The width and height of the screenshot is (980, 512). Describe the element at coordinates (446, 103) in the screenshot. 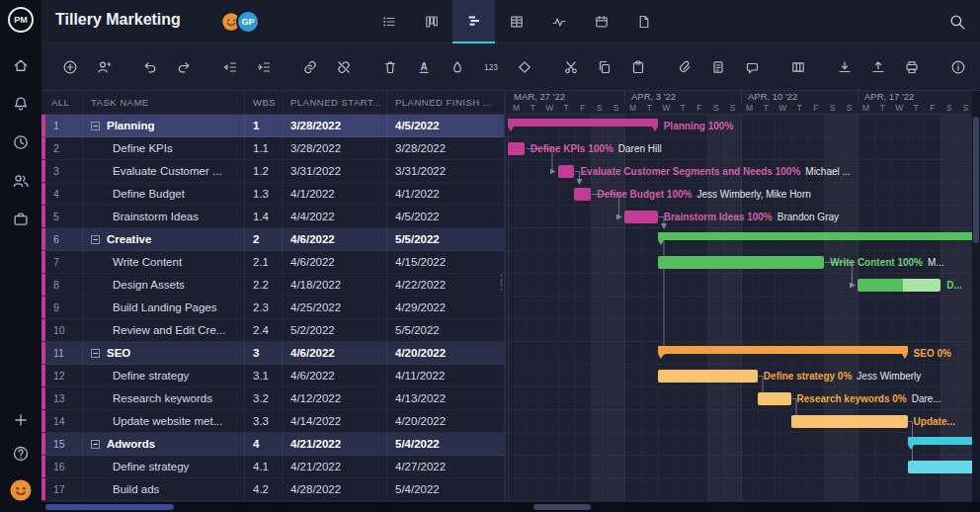

I see `table-header-col-4: PLANNED FINISH ...` at that location.